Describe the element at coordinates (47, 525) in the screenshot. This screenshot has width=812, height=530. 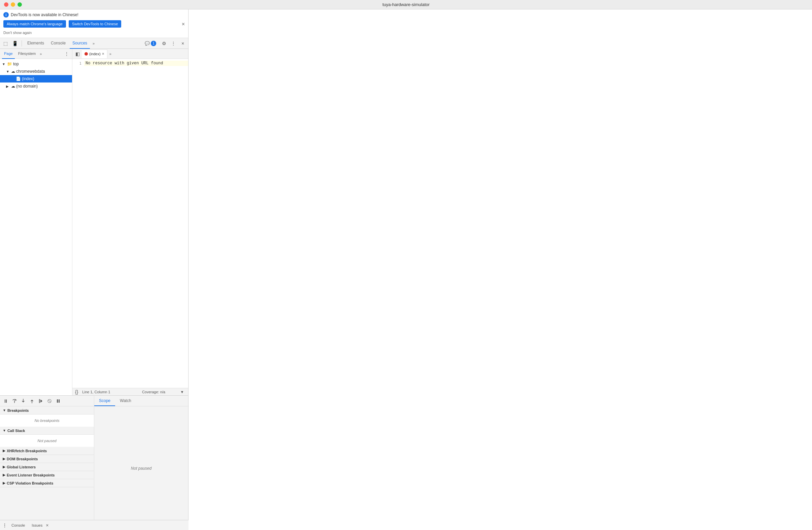
I see `issues-close-button: ×` at that location.